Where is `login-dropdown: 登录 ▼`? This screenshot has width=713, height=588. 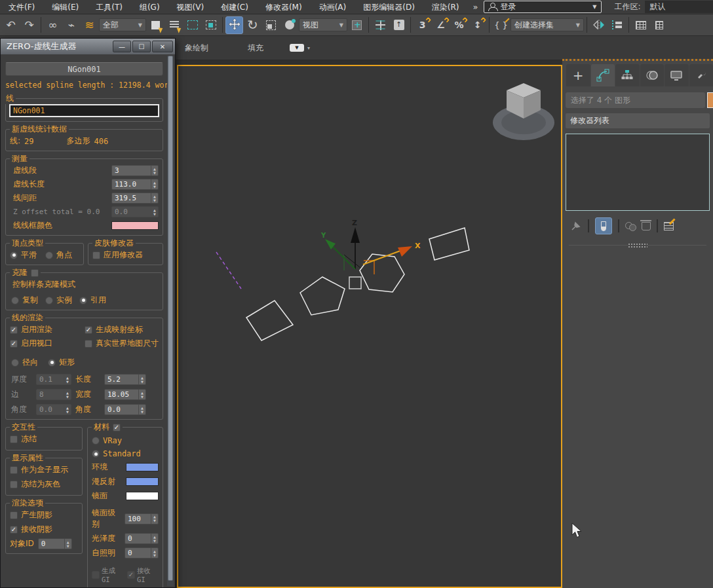 login-dropdown: 登录 ▼ is located at coordinates (543, 7).